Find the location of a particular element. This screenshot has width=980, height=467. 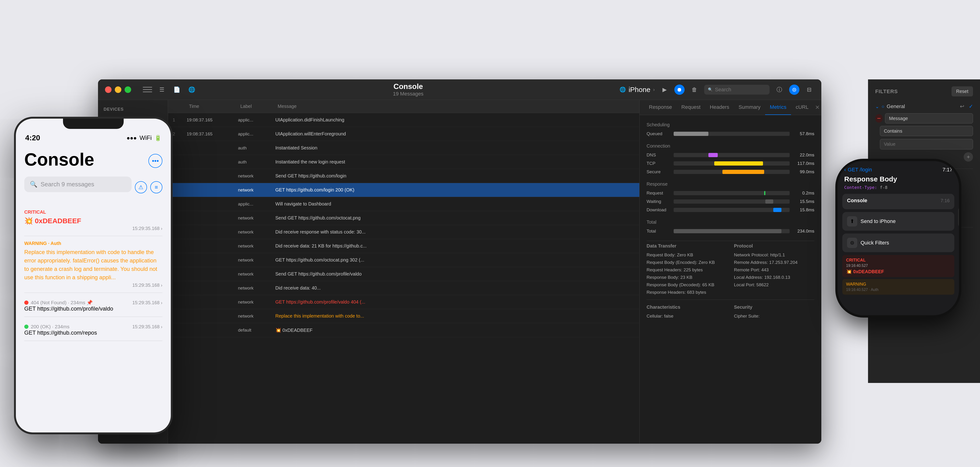

scheduling-section: Scheduling Queued 57.8ms is located at coordinates (730, 129).